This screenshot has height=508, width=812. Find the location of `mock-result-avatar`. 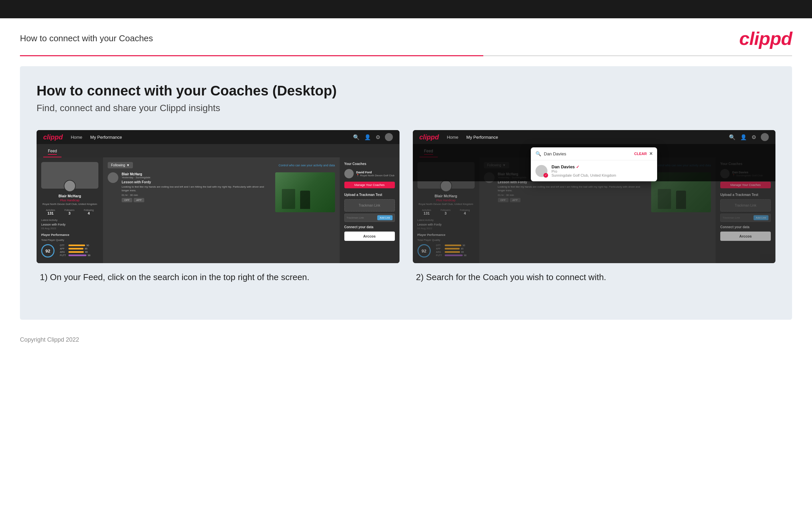

mock-result-avatar is located at coordinates (541, 171).